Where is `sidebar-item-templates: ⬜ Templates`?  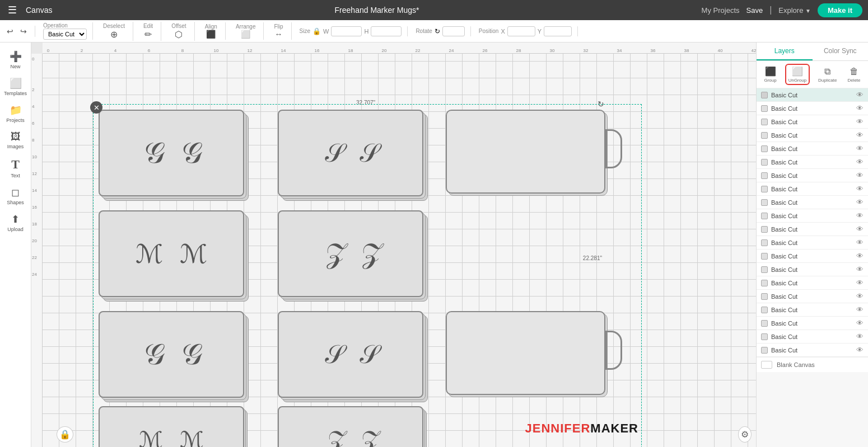 sidebar-item-templates: ⬜ Templates is located at coordinates (16, 87).